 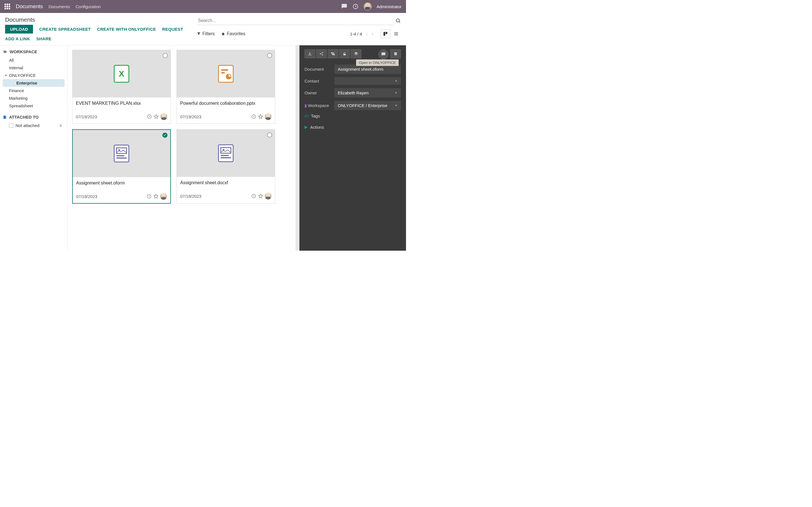 What do you see at coordinates (226, 87) in the screenshot?
I see `document-card: Powerful document collaboration.pptx 07/…` at bounding box center [226, 87].